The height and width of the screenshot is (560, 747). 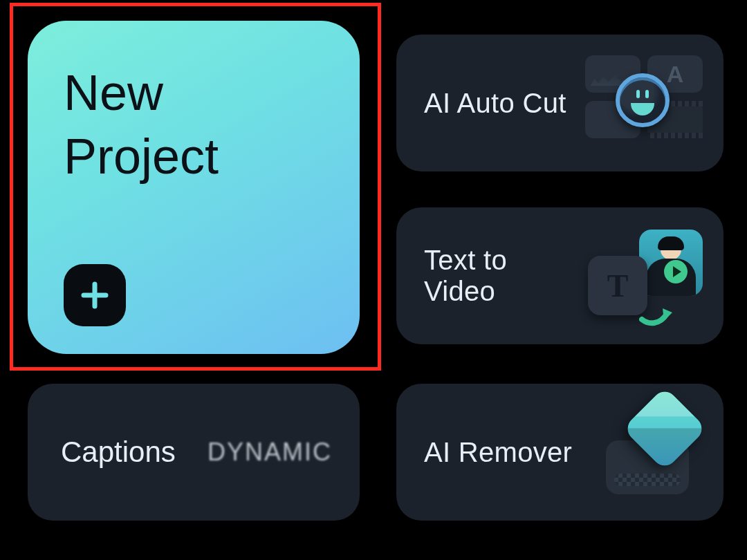 I want to click on ai-auto-cut-tile: AI Auto Cut A, so click(x=560, y=103).